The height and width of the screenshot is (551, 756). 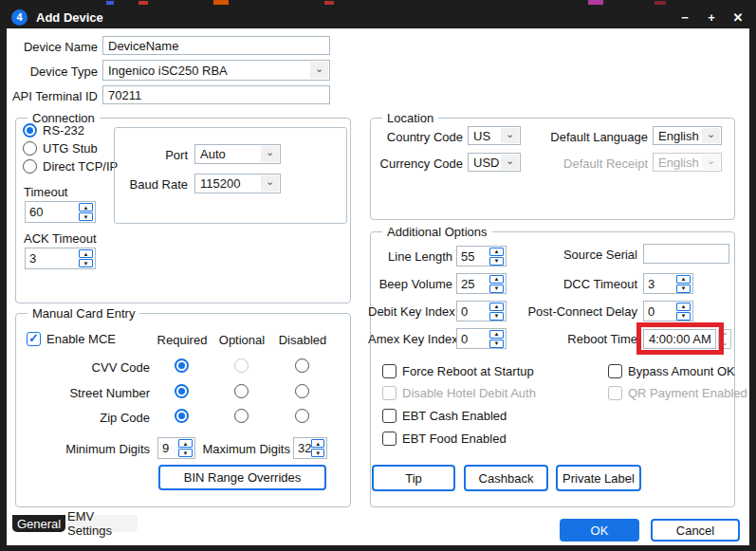 I want to click on dcc-timeout-stepper: 3, so click(x=668, y=284).